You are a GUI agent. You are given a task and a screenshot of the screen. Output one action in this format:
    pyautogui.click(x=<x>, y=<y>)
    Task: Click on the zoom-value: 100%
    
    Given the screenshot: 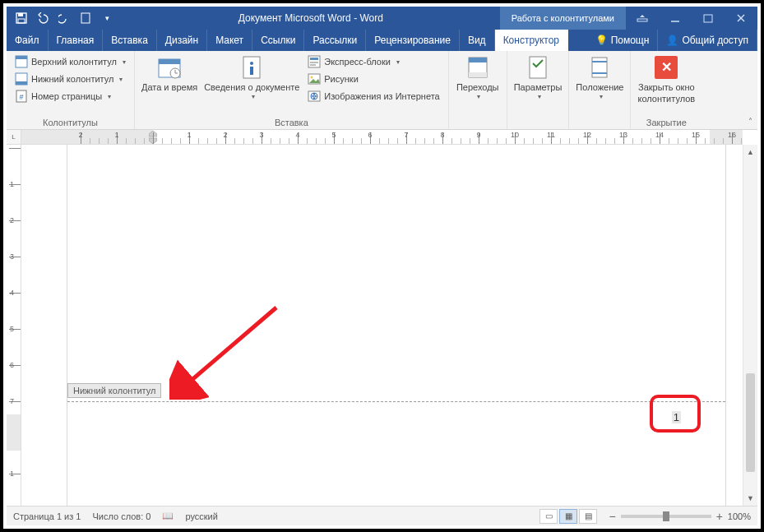 What is the action you would take?
    pyautogui.click(x=739, y=516)
    